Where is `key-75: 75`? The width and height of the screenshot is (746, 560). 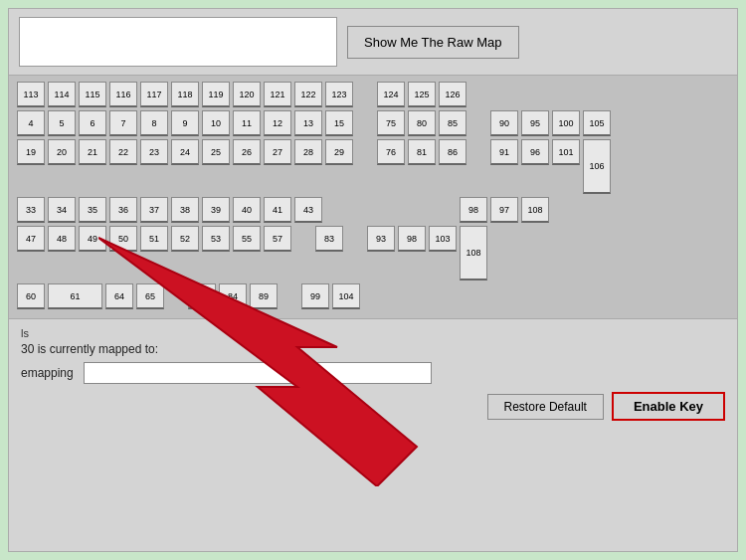
key-75: 75 is located at coordinates (391, 123).